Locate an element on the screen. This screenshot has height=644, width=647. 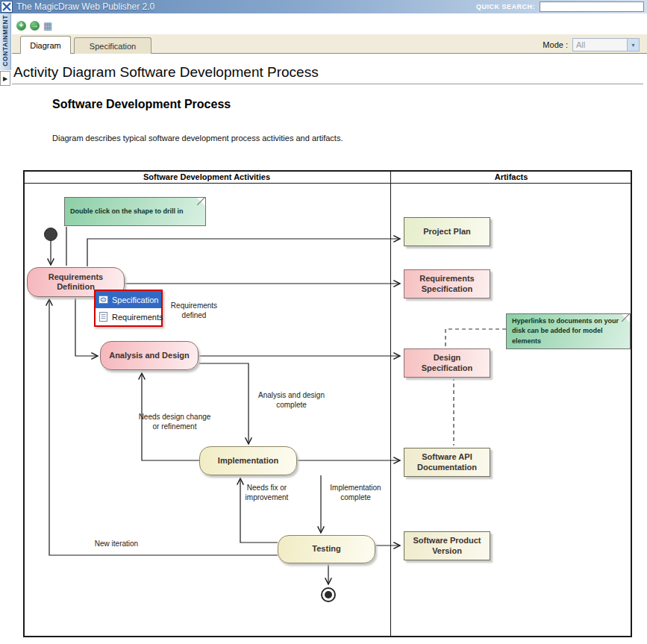
requirements-icon is located at coordinates (103, 316).